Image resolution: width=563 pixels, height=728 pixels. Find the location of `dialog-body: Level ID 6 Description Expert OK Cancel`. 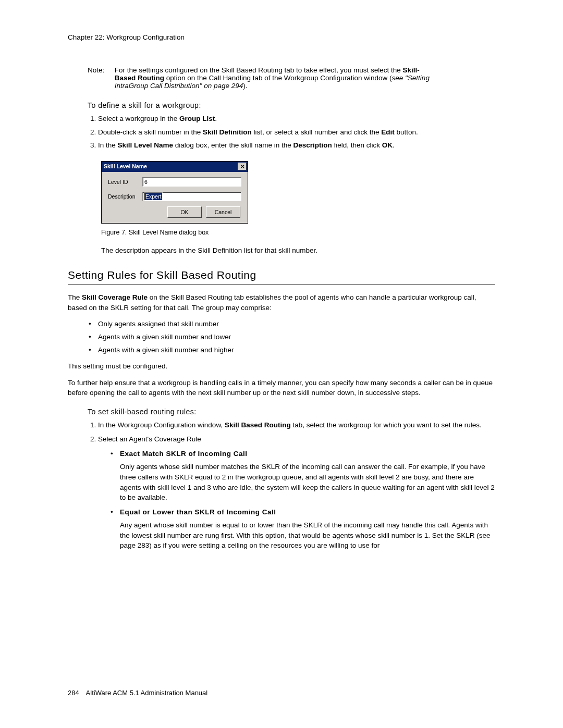

dialog-body: Level ID 6 Description Expert OK Cancel is located at coordinates (175, 198).